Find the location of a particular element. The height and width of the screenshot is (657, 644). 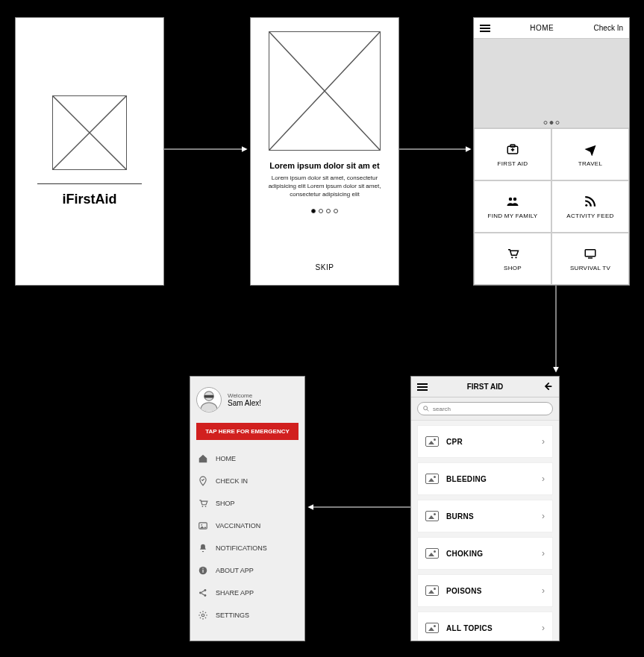

emergency-button: TAP HERE FOR EMERGENCY is located at coordinates (248, 431).